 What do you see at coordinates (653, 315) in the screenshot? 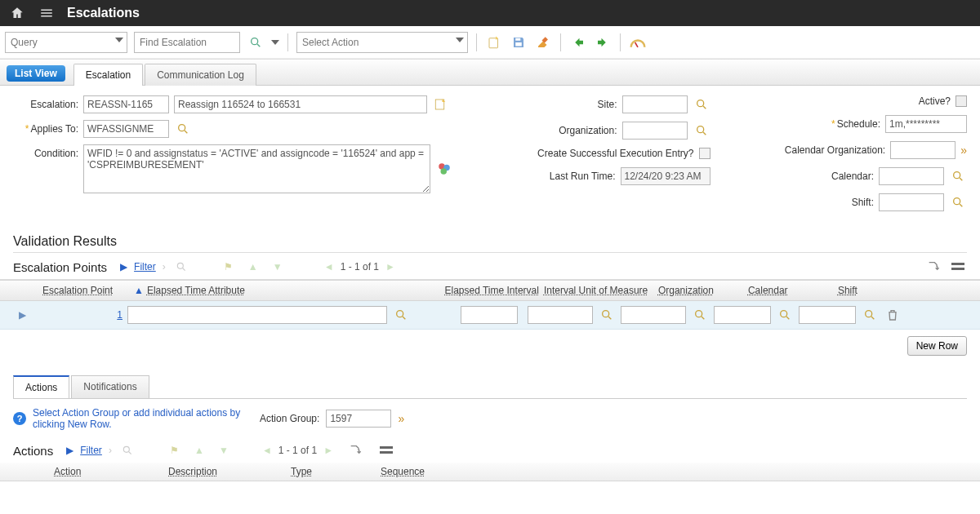
I see `row-org-input` at bounding box center [653, 315].